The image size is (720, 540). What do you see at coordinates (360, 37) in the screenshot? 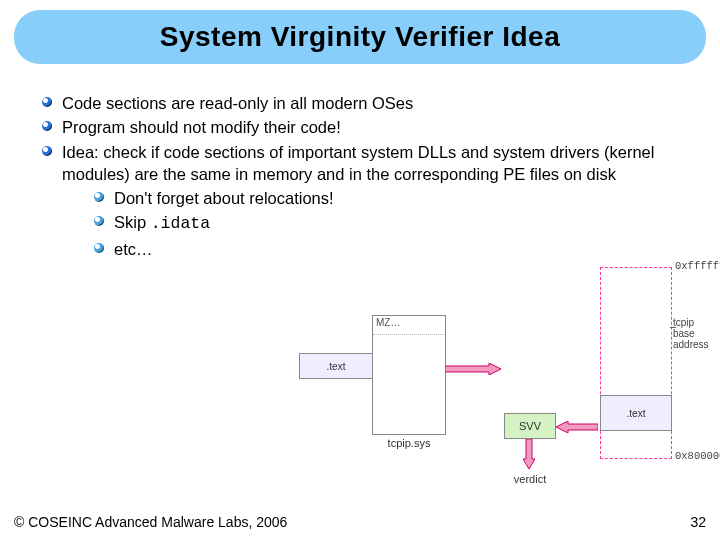
I see `slide-title-bar: System Virginity Verifier Idea` at bounding box center [360, 37].